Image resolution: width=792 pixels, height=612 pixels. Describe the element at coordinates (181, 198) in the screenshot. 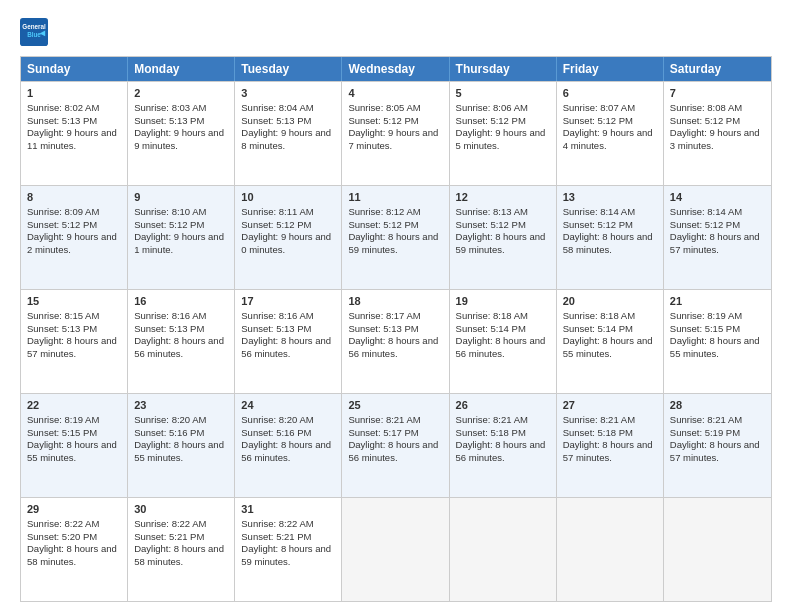

I see `day-number: 9` at that location.